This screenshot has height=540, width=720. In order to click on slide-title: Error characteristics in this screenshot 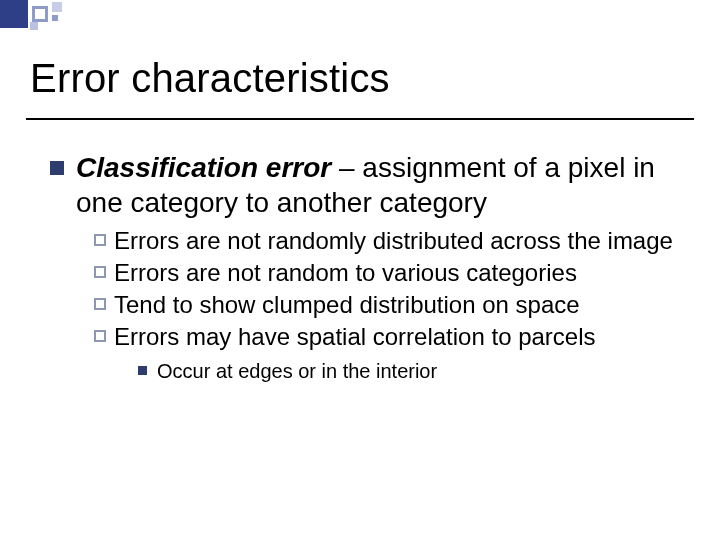, I will do `click(210, 78)`.